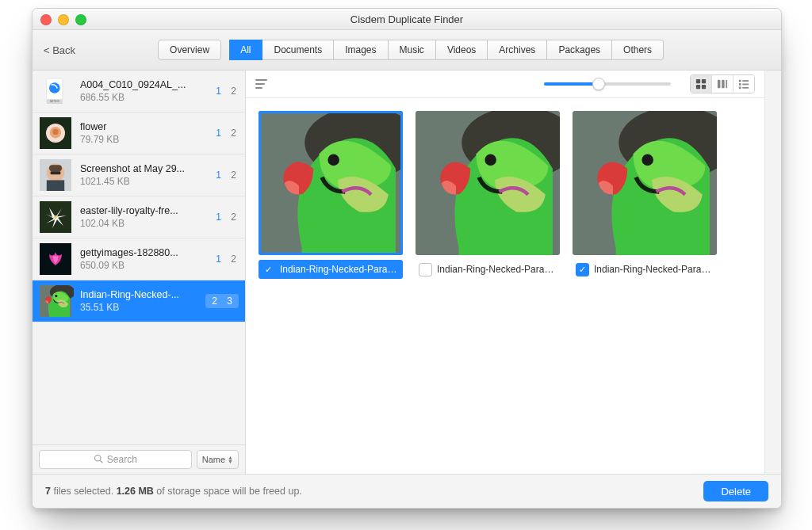 This screenshot has height=530, width=812. Describe the element at coordinates (217, 459) in the screenshot. I see `sort-button: Name ▲▼` at that location.